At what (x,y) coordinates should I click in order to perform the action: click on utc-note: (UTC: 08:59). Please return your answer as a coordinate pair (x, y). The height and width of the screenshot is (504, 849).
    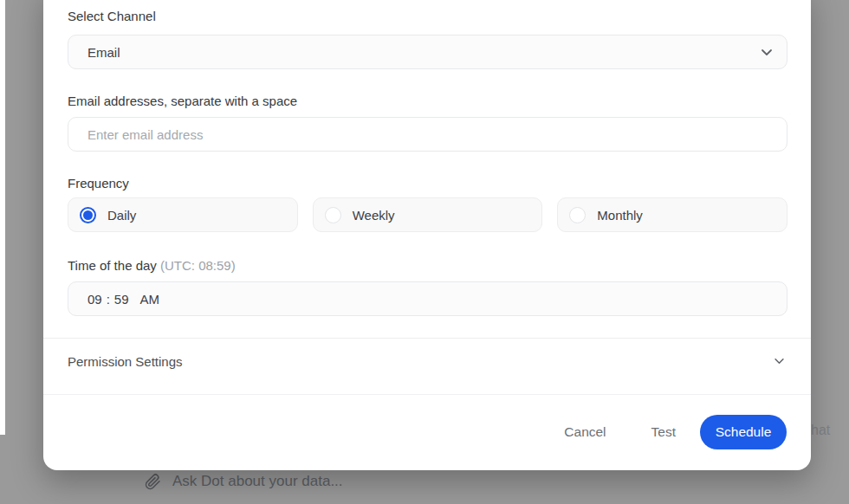
    Looking at the image, I should click on (198, 265).